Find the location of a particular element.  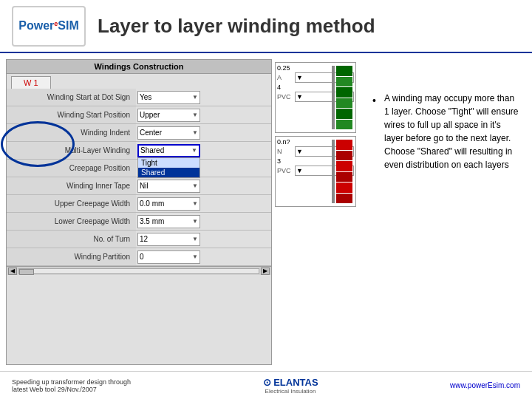

table-row: Upper Creepage Width 0.0 mm ▼ is located at coordinates (139, 204).